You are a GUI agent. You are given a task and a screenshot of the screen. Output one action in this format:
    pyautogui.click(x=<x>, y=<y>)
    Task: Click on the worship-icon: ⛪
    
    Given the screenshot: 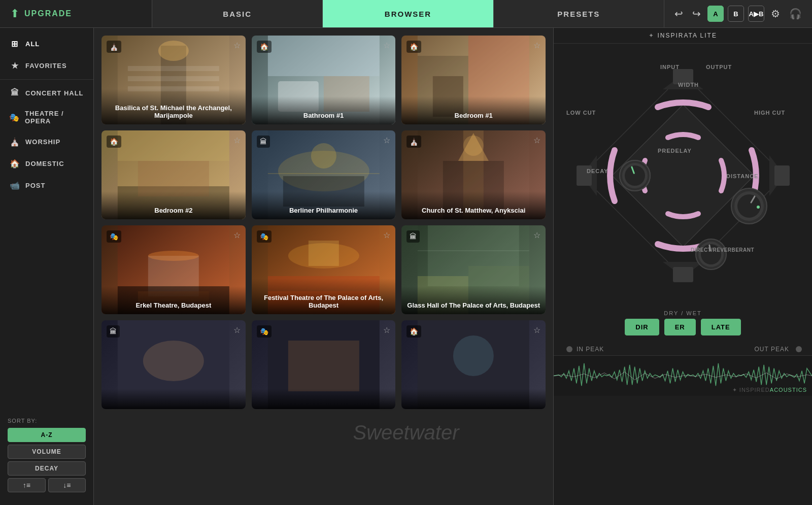 What is the action you would take?
    pyautogui.click(x=15, y=142)
    